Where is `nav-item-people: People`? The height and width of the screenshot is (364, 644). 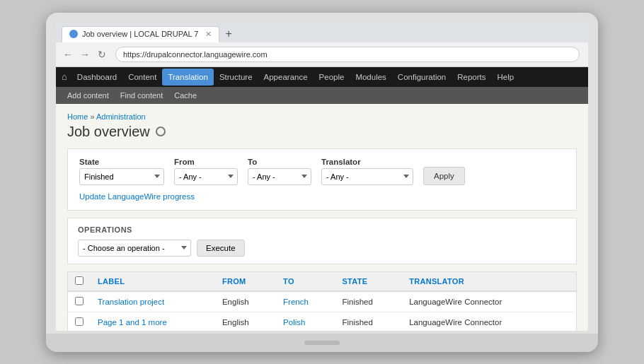 nav-item-people: People is located at coordinates (332, 77).